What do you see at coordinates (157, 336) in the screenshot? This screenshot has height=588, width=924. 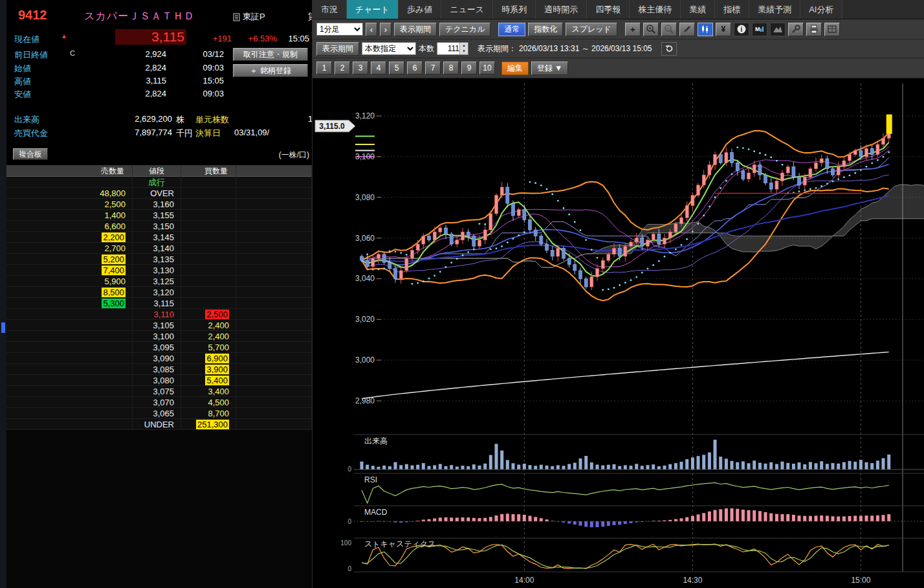 I see `price-cell: 3,100` at bounding box center [157, 336].